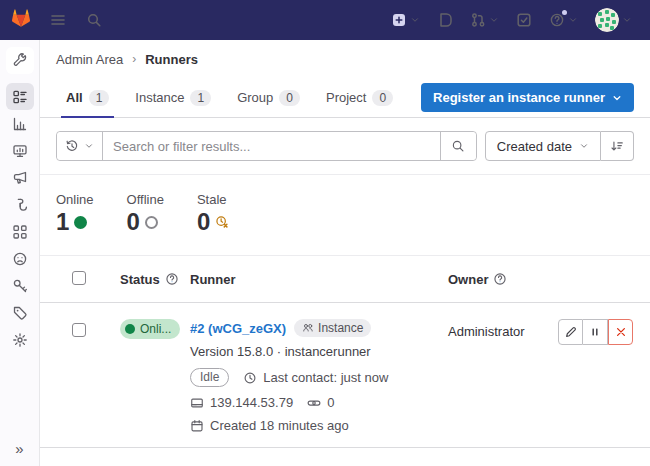 The width and height of the screenshot is (650, 466). I want to click on sidebar-item-monitoring, so click(20, 150).